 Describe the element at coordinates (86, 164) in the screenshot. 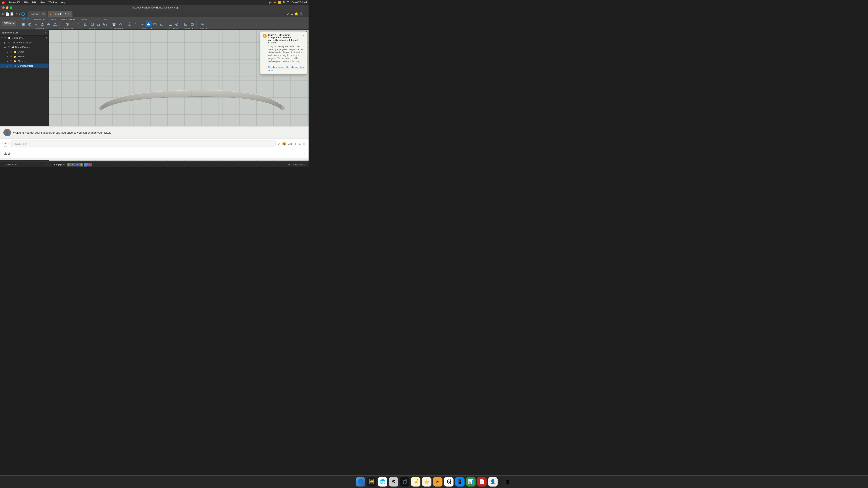

I see `timeline-active: L` at that location.